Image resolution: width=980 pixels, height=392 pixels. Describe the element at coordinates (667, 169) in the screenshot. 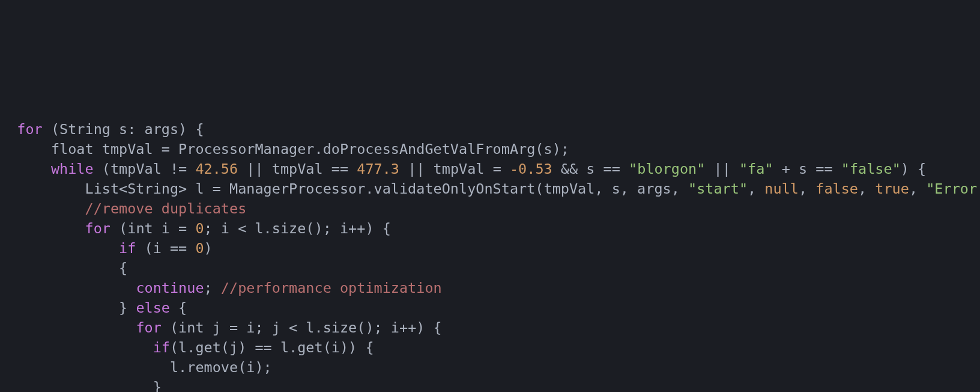

I see `string-literal: "blorgon"` at that location.